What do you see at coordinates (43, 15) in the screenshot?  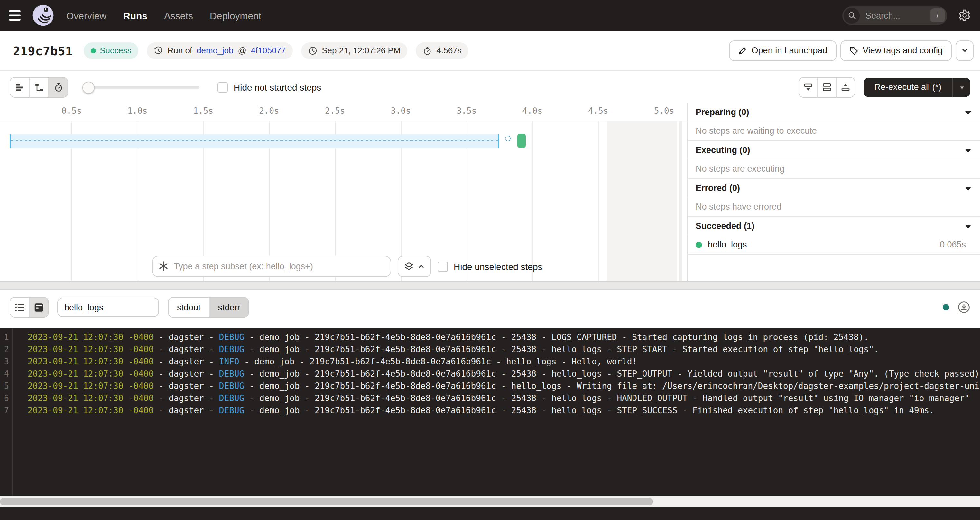 I see `dagster-logo` at bounding box center [43, 15].